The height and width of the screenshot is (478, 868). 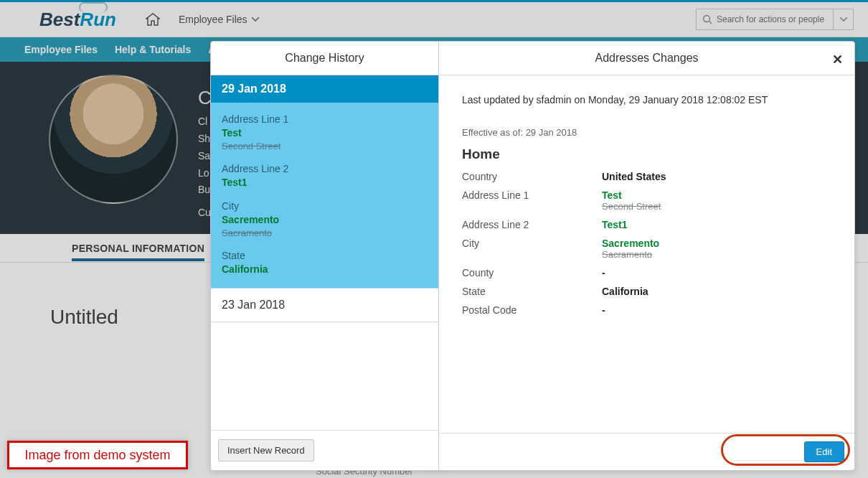 I want to click on history-entry-selected: 29 Jan 2018, so click(x=324, y=89).